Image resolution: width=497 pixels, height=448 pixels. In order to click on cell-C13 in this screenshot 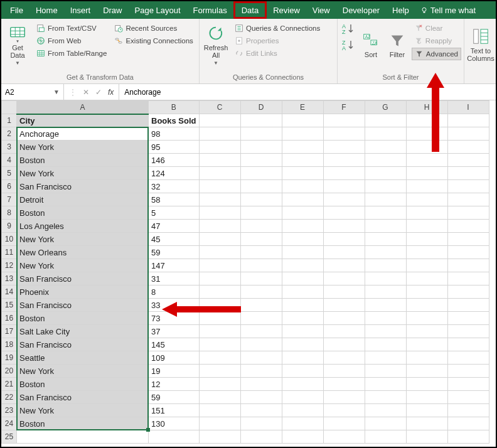, I will do `click(220, 279)`.